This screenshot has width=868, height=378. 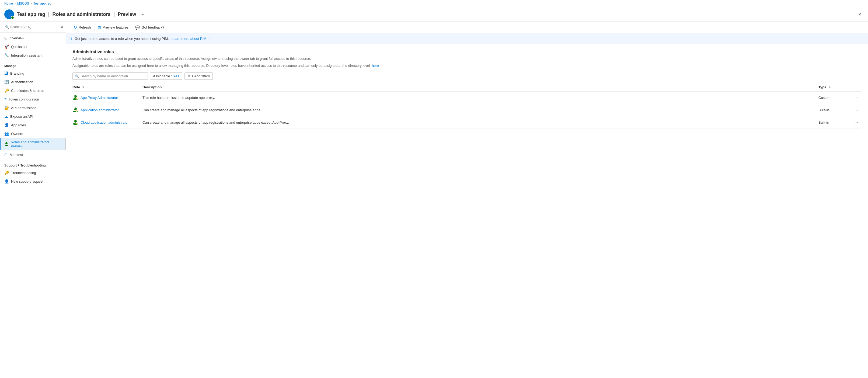 I want to click on role-type-1: Custom, so click(x=835, y=98).